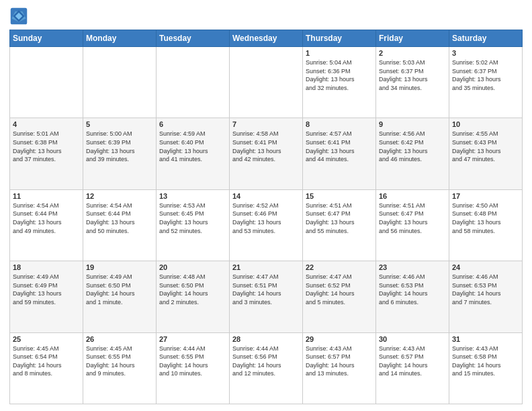 The height and width of the screenshot is (411, 532). What do you see at coordinates (412, 124) in the screenshot?
I see `day-number: 9` at bounding box center [412, 124].